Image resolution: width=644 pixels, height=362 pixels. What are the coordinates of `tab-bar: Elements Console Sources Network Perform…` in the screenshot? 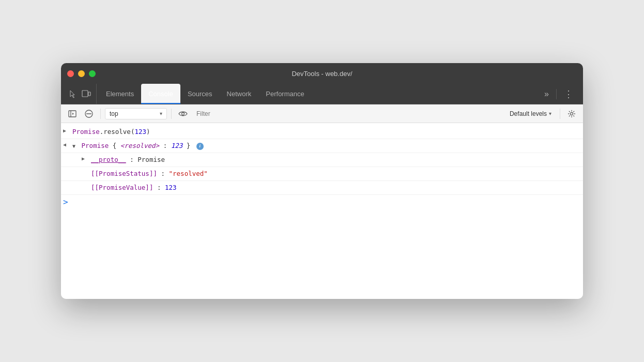 It's located at (322, 94).